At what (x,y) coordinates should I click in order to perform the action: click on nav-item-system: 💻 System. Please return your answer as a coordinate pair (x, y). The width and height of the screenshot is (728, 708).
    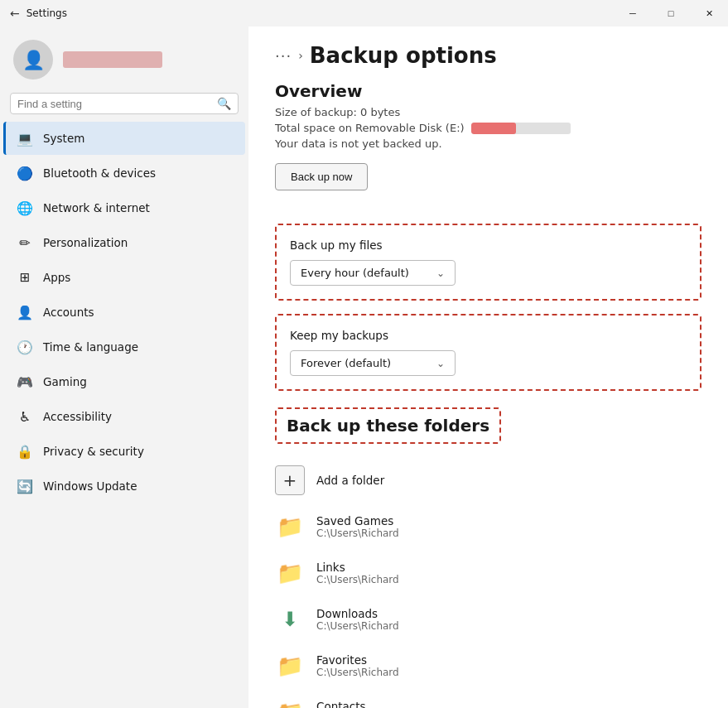
    Looking at the image, I should click on (124, 138).